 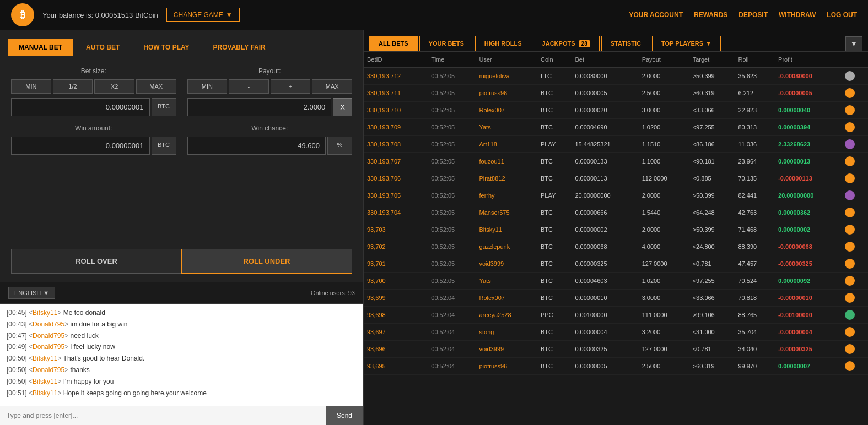 I want to click on bet-user-cell: stong, so click(x=506, y=333).